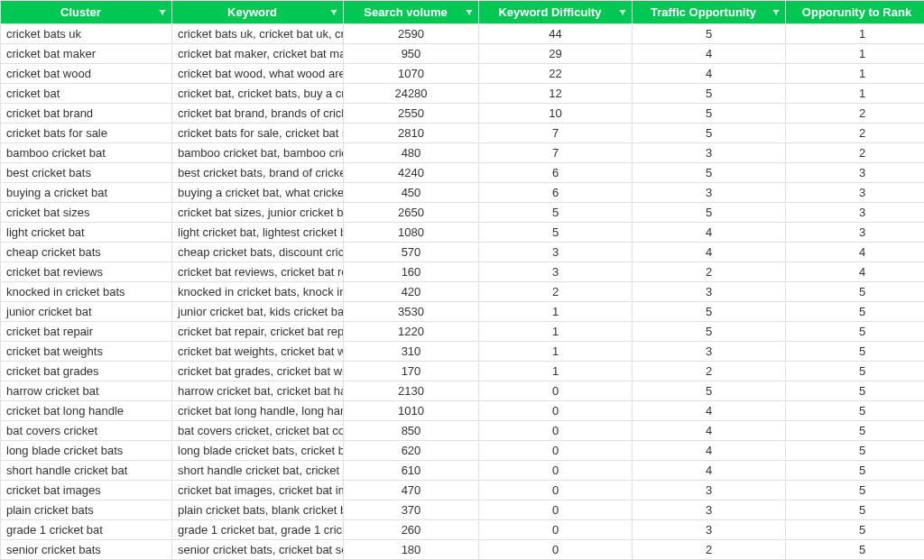 The height and width of the screenshot is (560, 924). What do you see at coordinates (855, 252) in the screenshot?
I see `cell-rank: 4` at bounding box center [855, 252].